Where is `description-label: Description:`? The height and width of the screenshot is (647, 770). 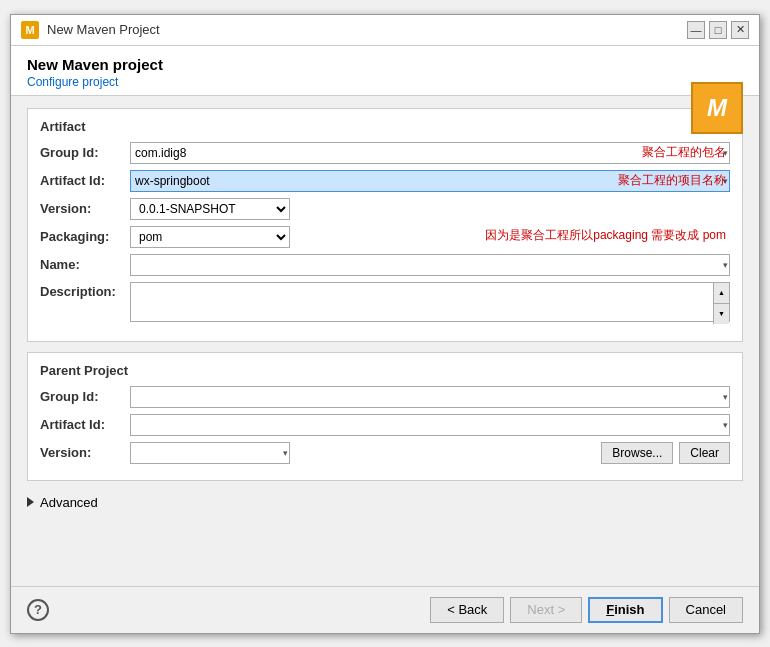
description-label: Description: is located at coordinates (85, 290).